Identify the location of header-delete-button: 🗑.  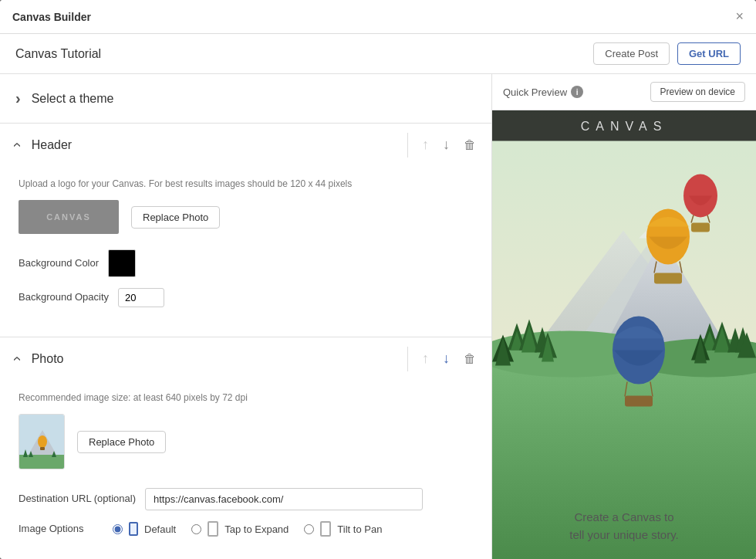
(470, 145).